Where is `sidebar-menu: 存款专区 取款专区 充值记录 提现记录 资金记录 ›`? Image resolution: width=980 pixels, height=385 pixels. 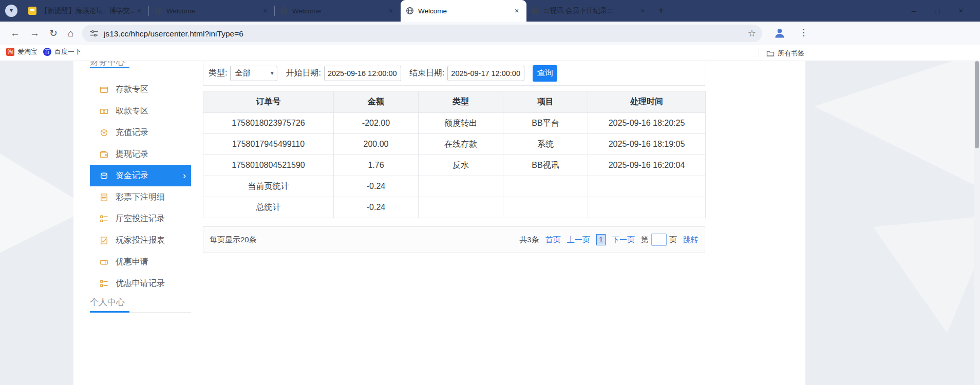
sidebar-menu: 存款专区 取款专区 充值记录 提现记录 资金记录 › is located at coordinates (141, 186).